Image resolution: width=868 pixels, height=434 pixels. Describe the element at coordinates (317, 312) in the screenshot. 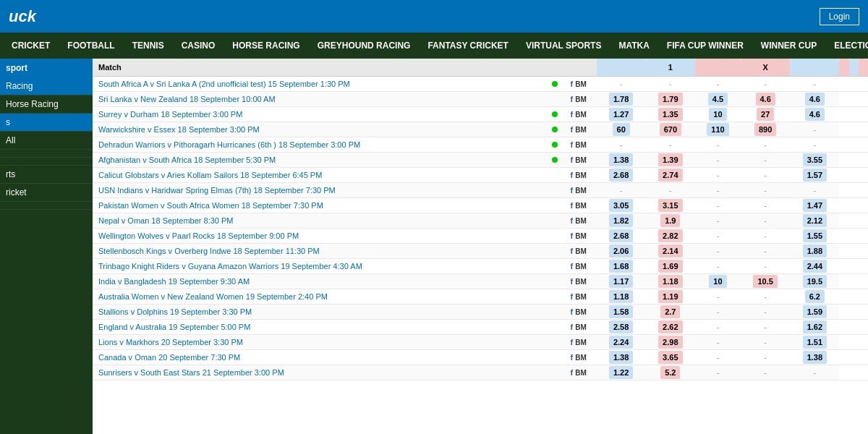

I see `match-name: Stallions v Dolphins 19 September 3:30 P…` at that location.